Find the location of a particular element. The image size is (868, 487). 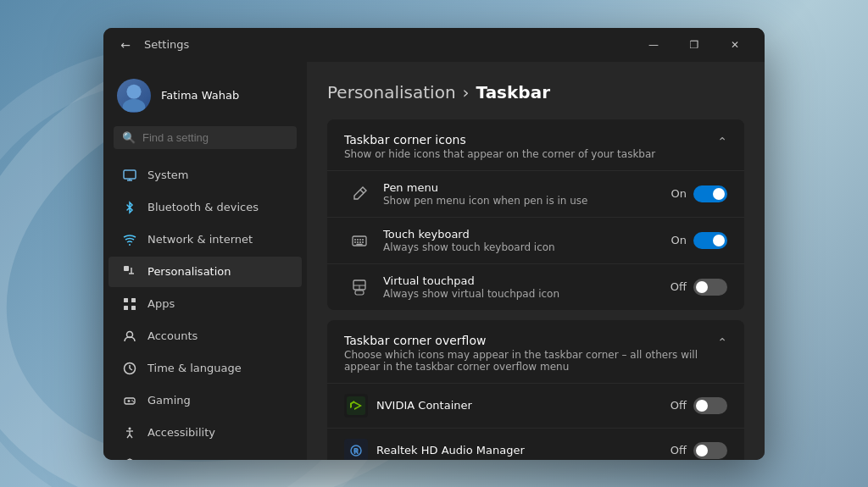

pen-menu-row: Pen menu Show pen menu icon when pen is … is located at coordinates (536, 193).